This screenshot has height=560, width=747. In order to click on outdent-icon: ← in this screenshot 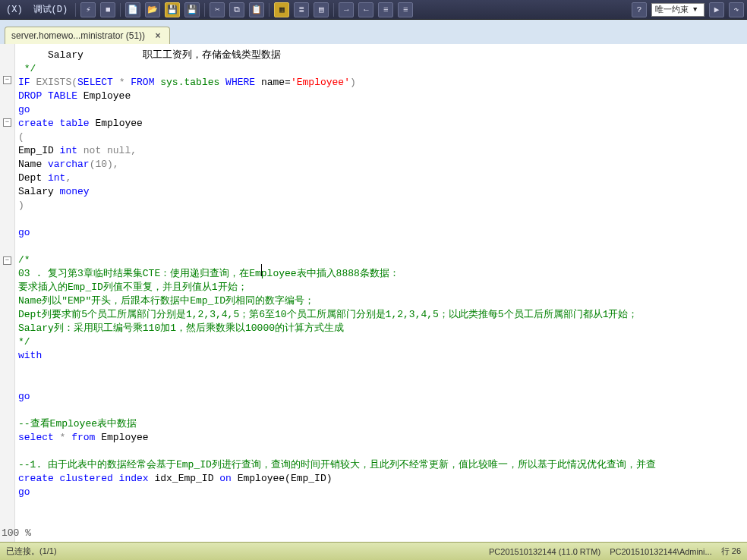, I will do `click(366, 10)`.